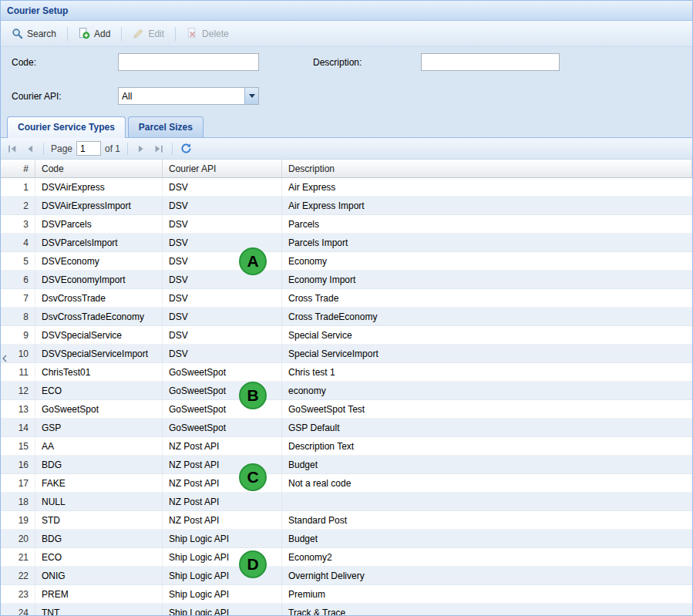 This screenshot has width=693, height=616. Describe the element at coordinates (347, 149) in the screenshot. I see `paging-toolbar: Page of 1` at that location.